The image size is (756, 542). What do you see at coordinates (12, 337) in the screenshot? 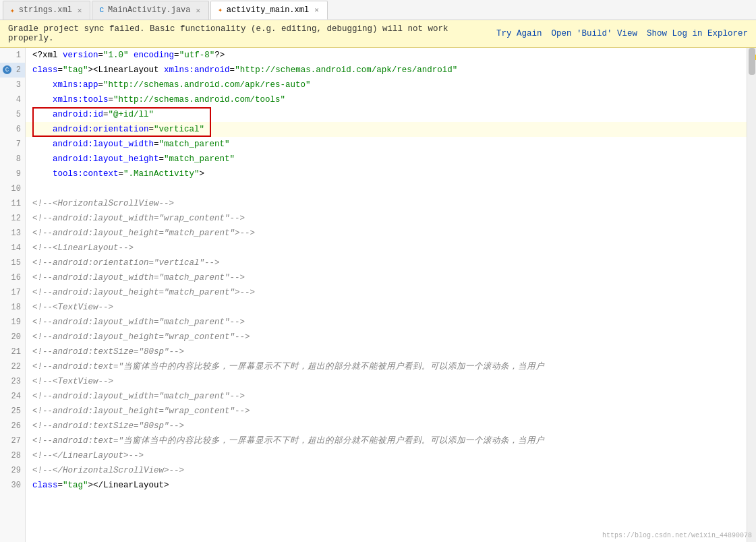
I see `line-num-20: 20` at bounding box center [12, 337].